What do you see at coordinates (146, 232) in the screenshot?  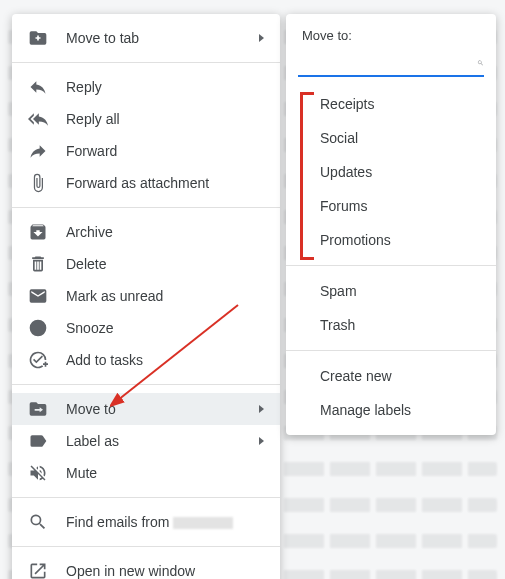 I see `menu-archive: Archive` at bounding box center [146, 232].